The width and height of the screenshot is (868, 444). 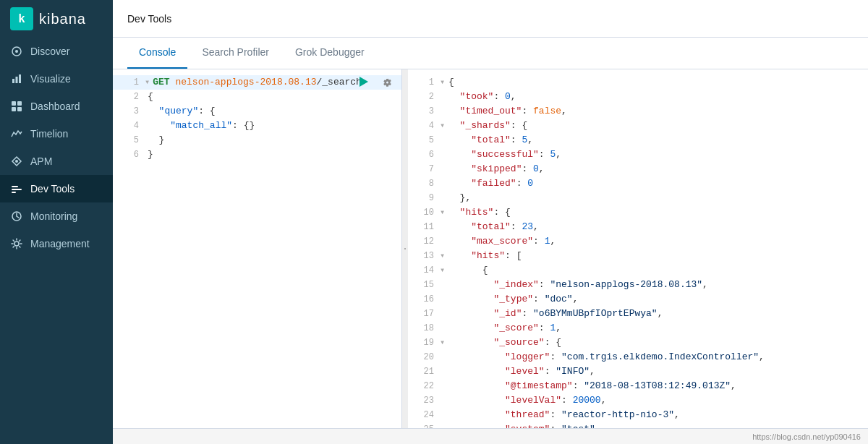 I want to click on sidebar-item-apm: APM, so click(x=56, y=161).